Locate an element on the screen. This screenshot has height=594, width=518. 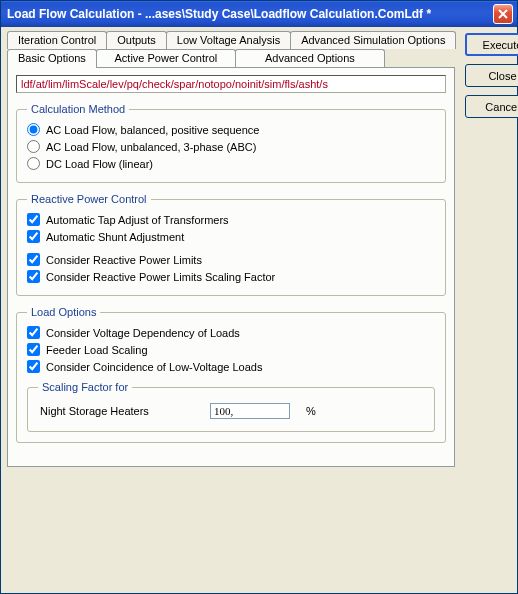
chk-coincidence-lv-loads: Consider Coincidence of Low-Voltage Load… is located at coordinates (231, 366).